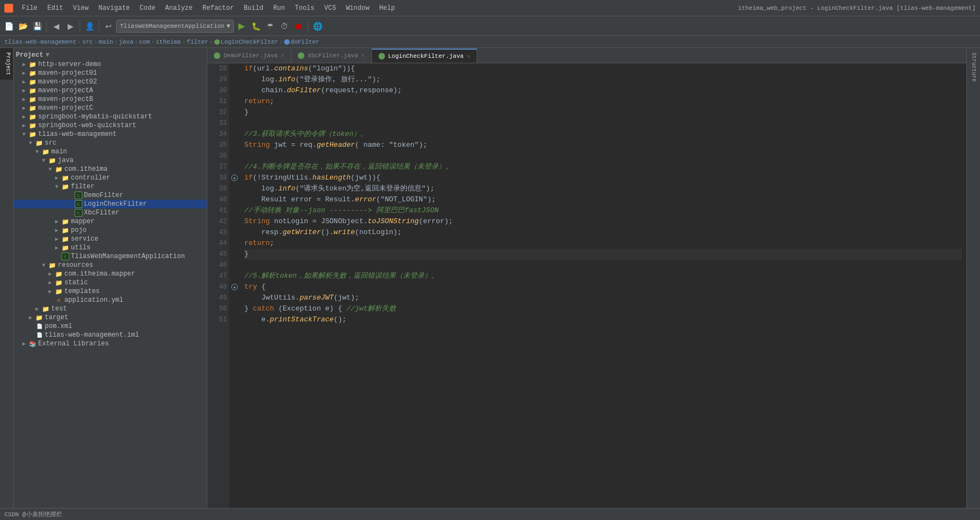 The height and width of the screenshot is (520, 980). I want to click on run-config-dropdown: TliasWebManagementApplication ▼, so click(175, 26).